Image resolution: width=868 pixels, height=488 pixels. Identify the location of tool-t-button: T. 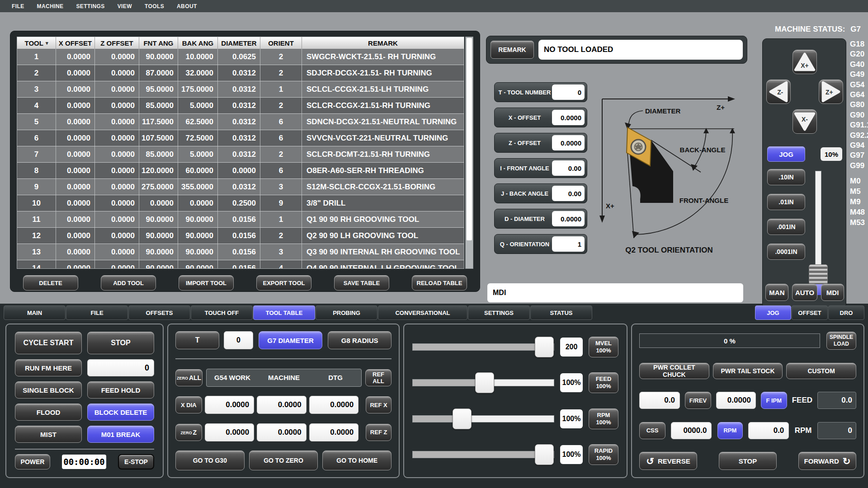
(197, 340).